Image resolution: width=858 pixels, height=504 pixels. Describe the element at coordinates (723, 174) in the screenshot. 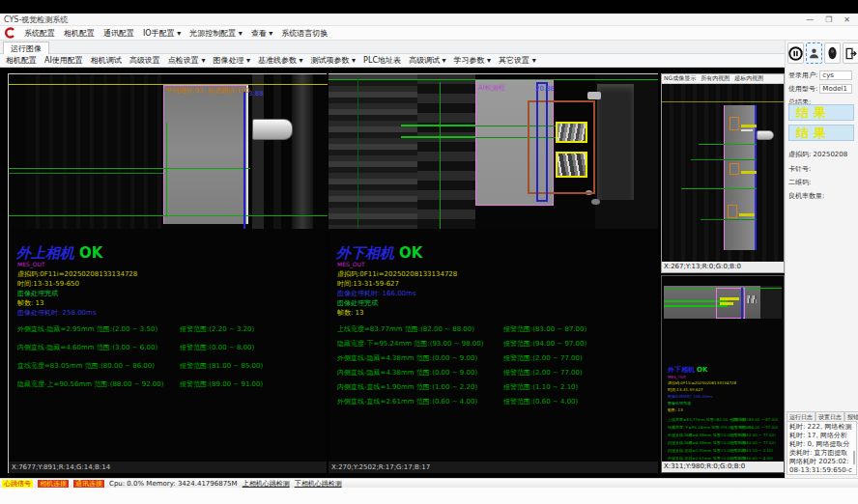

I see `preview-panel-top: NG成像显示所有内视图超标内视图 X:267;Y:13;R:0;G:0;B:0` at that location.